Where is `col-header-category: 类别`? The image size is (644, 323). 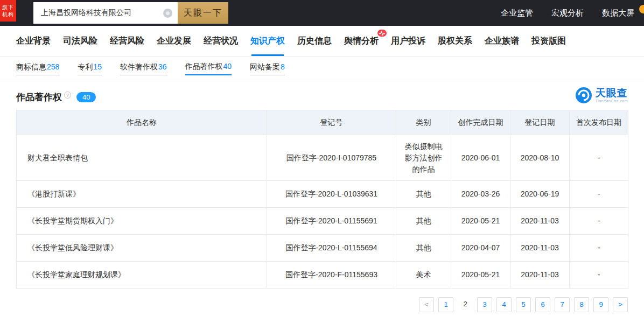 col-header-category: 类别 is located at coordinates (424, 123).